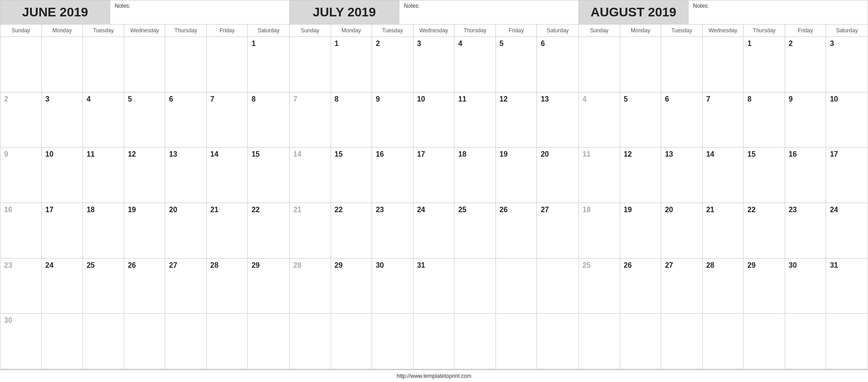 The image size is (868, 382). I want to click on day-cell-june-2019-w2-d1: 10, so click(63, 175).